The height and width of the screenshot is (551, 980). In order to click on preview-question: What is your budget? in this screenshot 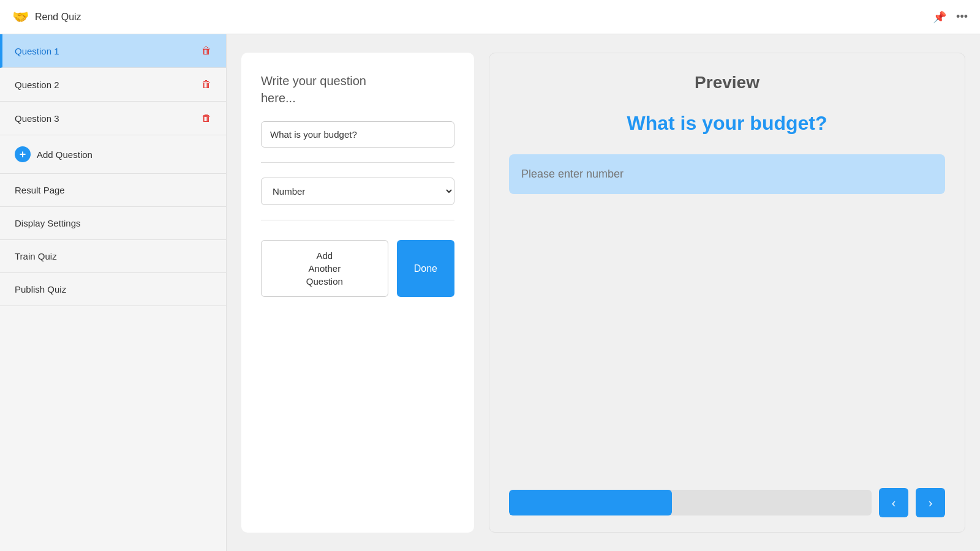, I will do `click(727, 124)`.